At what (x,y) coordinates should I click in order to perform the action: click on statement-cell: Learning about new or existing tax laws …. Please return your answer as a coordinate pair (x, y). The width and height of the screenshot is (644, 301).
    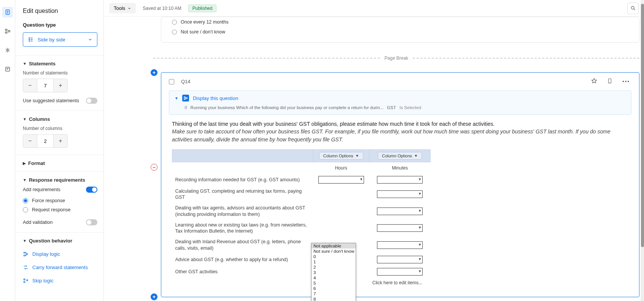
    Looking at the image, I should click on (243, 228).